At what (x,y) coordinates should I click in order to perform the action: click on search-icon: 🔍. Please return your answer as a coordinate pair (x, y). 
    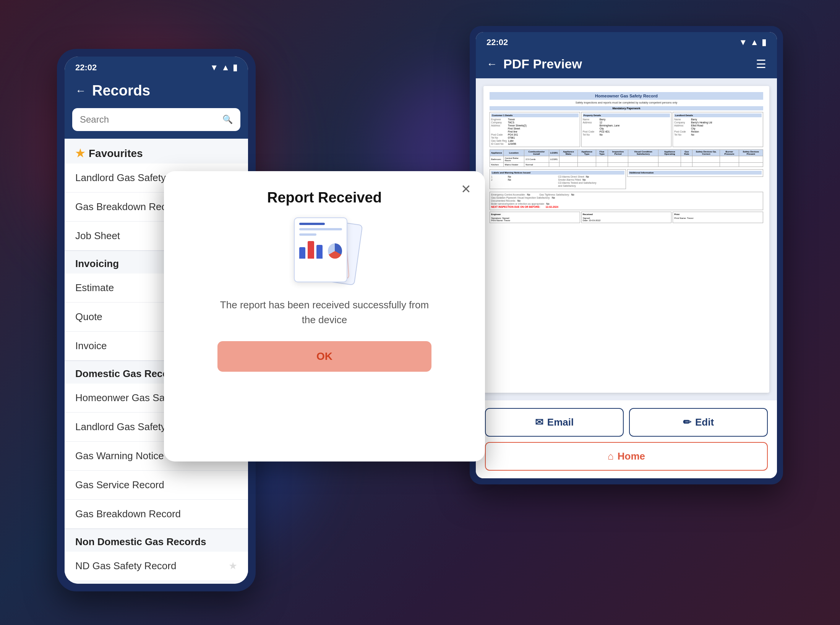
    Looking at the image, I should click on (228, 120).